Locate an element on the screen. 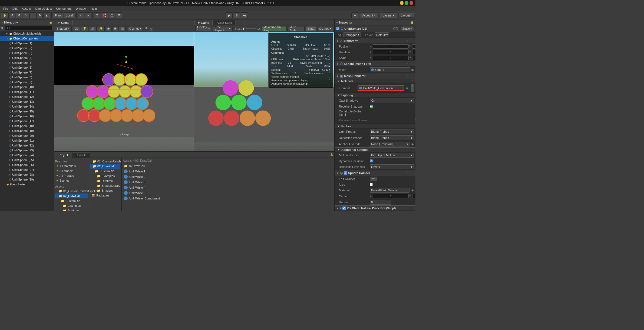 Image resolution: width=644 pixels, height=330 pixels. folder-02_drawcall: 📁02_DrawCall is located at coordinates (105, 166).